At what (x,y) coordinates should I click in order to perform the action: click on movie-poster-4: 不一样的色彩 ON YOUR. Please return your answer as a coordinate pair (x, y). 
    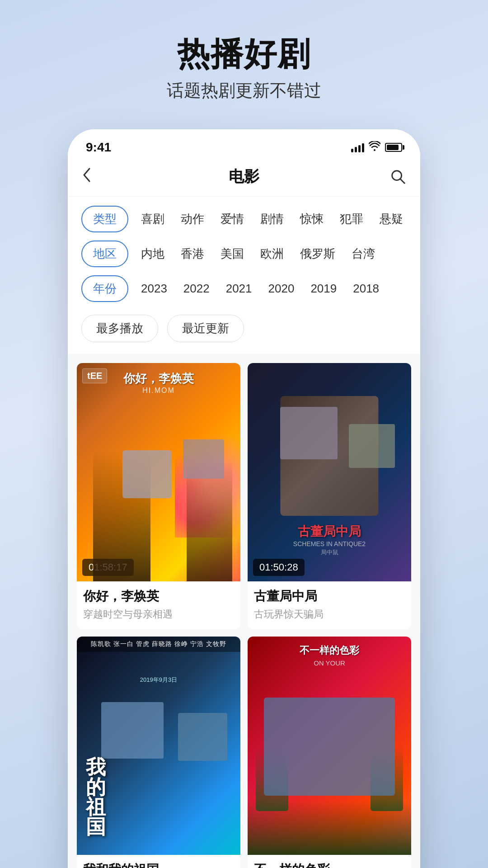
    Looking at the image, I should click on (329, 746).